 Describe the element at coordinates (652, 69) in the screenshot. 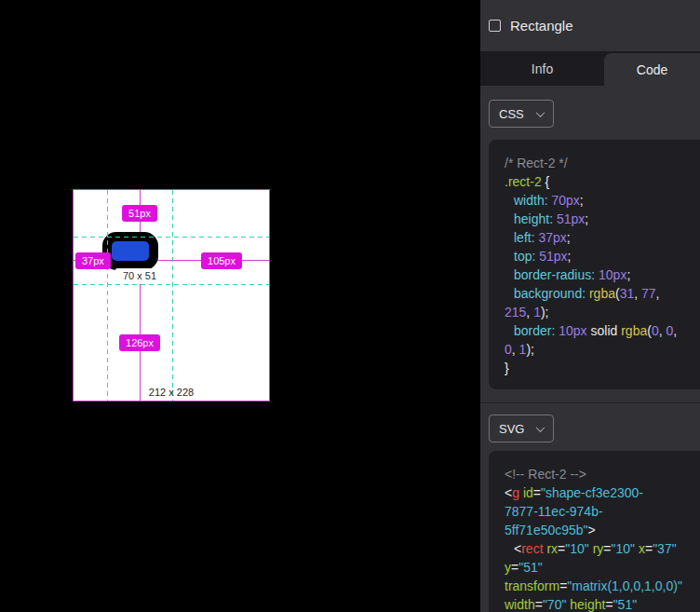

I see `tab-code: Code` at that location.